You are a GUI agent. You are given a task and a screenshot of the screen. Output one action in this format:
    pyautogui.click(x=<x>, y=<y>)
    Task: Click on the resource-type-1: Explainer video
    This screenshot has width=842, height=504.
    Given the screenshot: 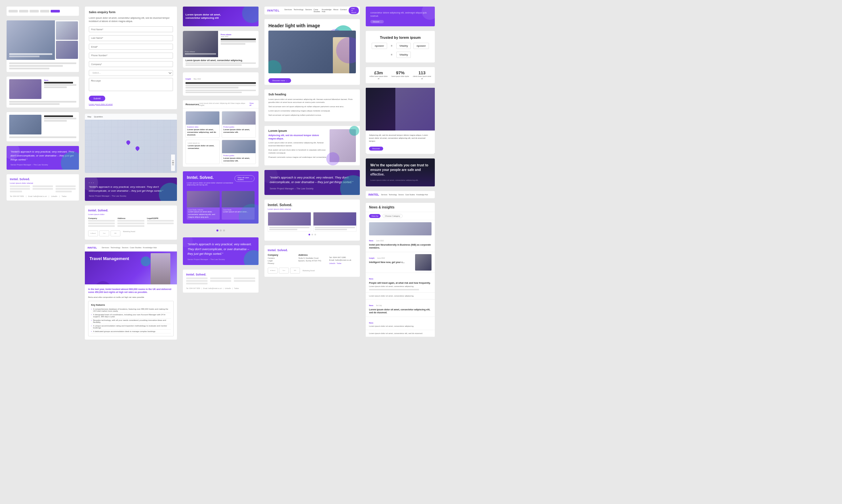 What is the action you would take?
    pyautogui.click(x=202, y=127)
    